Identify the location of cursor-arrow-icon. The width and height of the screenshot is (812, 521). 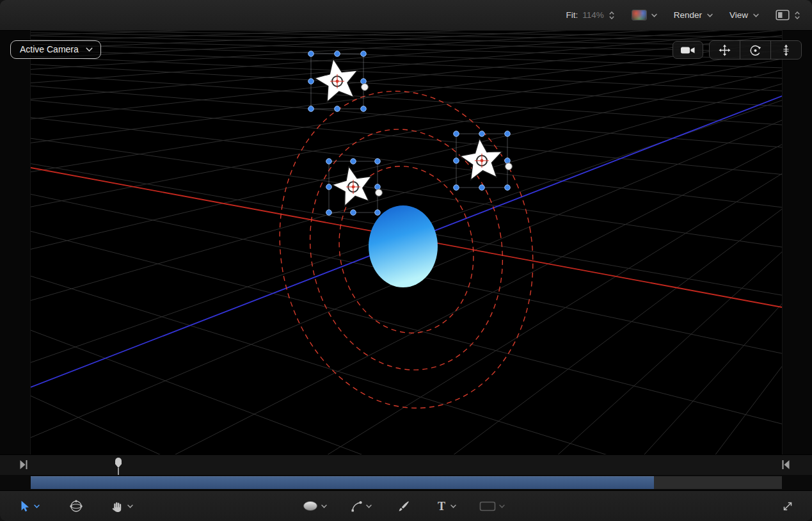
(24, 506).